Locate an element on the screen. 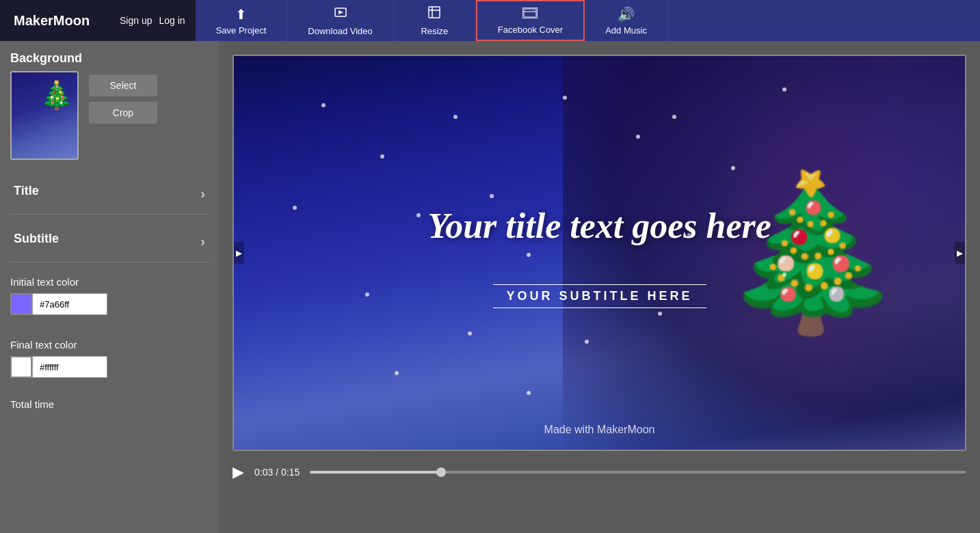  background-section-header: Select Crop is located at coordinates (109, 115).